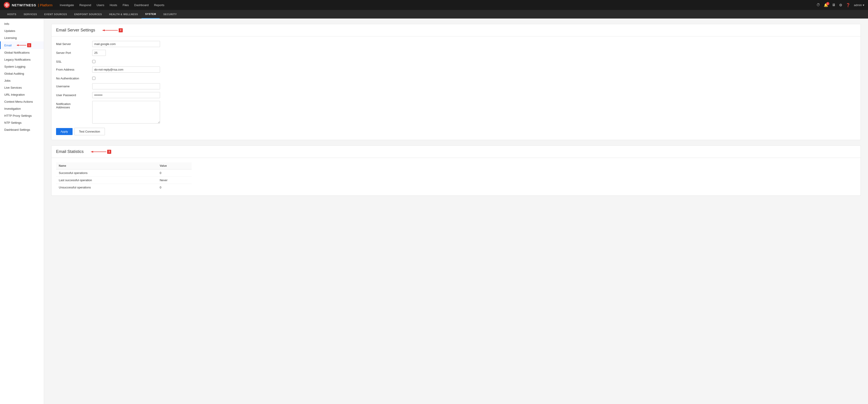  I want to click on stat-name-successful-ops: Successful operations, so click(106, 173).